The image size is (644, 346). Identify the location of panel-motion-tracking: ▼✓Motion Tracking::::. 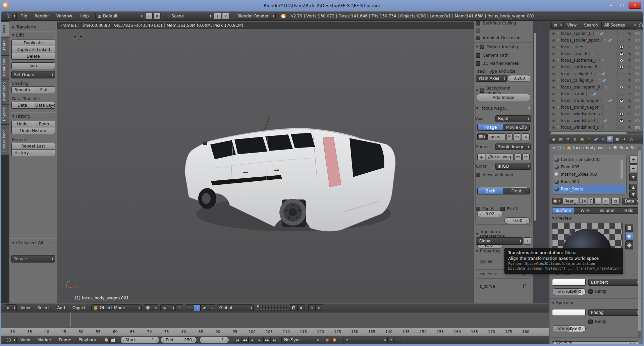
(503, 47).